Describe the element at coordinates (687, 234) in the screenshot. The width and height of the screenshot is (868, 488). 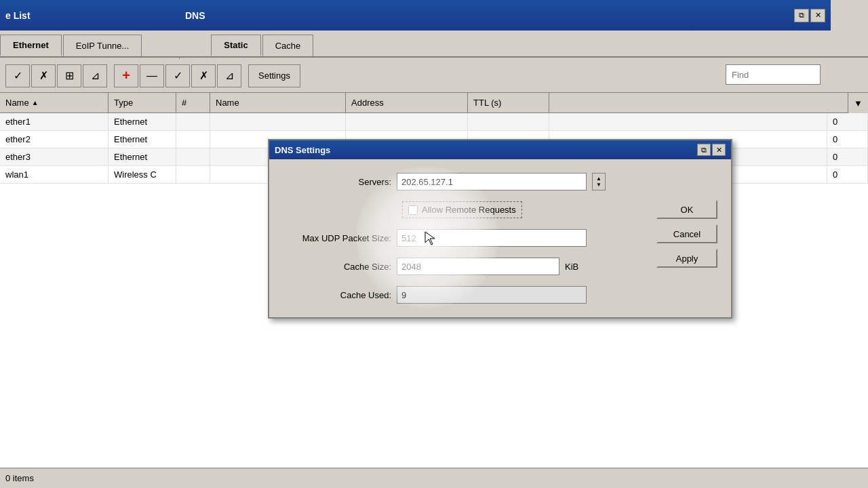
I see `cancel-button: Cancel` at that location.